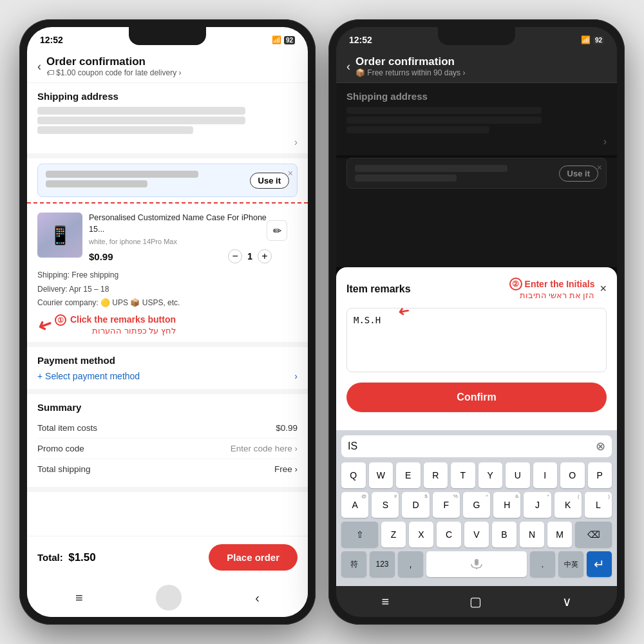 This screenshot has width=644, height=644. I want to click on key-D: D$, so click(415, 505).